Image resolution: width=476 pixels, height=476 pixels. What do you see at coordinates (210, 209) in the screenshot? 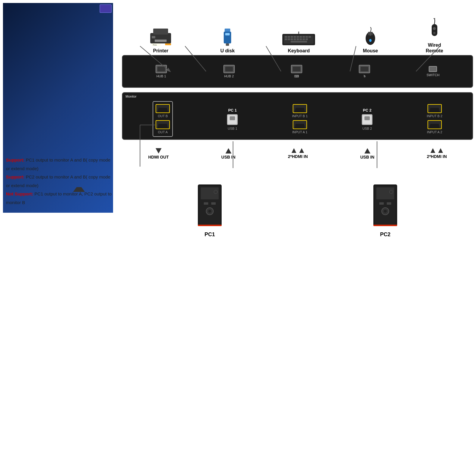
I see `pc1-item: PC1` at bounding box center [210, 209].